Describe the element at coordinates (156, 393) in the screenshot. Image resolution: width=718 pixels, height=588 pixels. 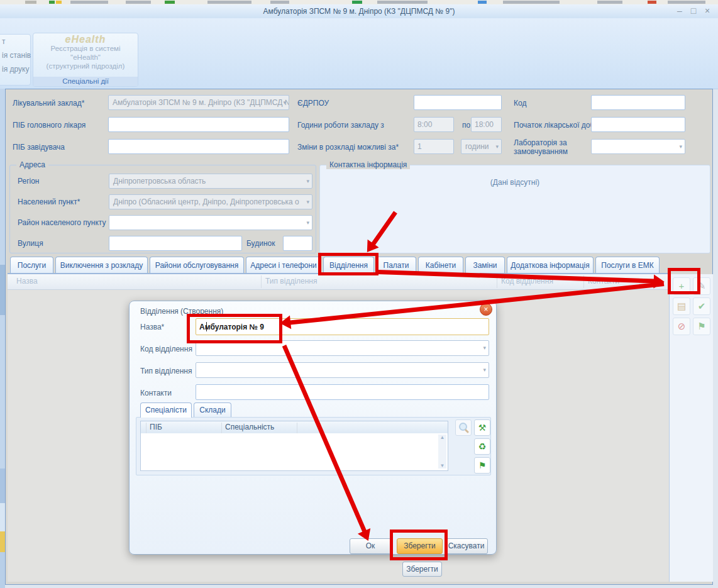
I see `contacts-label: Контакти` at that location.